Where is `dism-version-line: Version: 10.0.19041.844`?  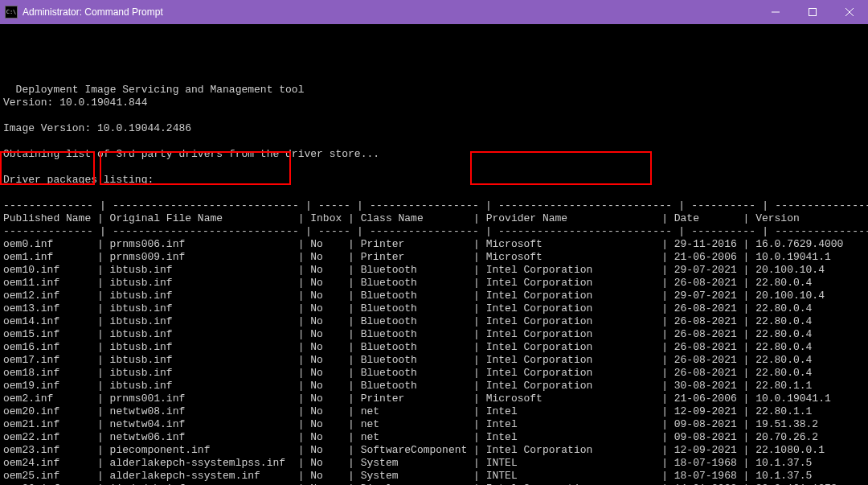
dism-version-line: Version: 10.0.19041.844 is located at coordinates (76, 103).